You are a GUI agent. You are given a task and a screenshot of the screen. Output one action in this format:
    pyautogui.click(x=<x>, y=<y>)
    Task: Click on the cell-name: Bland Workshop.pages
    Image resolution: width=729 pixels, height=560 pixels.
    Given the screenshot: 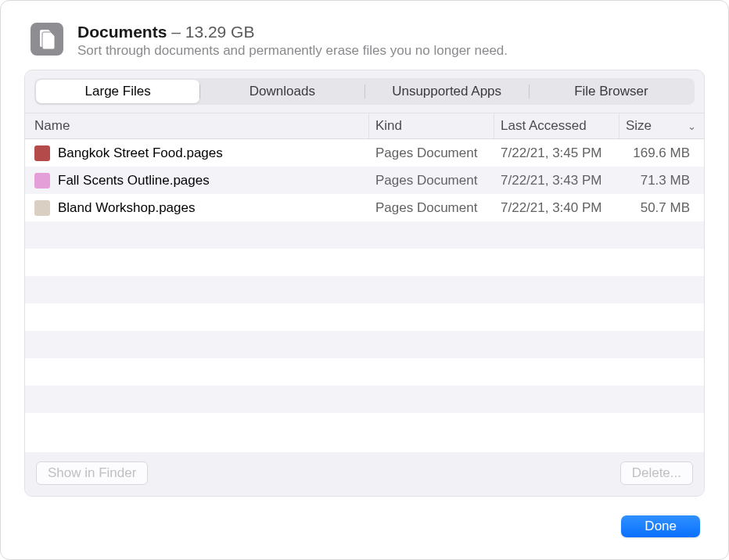 What is the action you would take?
    pyautogui.click(x=197, y=208)
    